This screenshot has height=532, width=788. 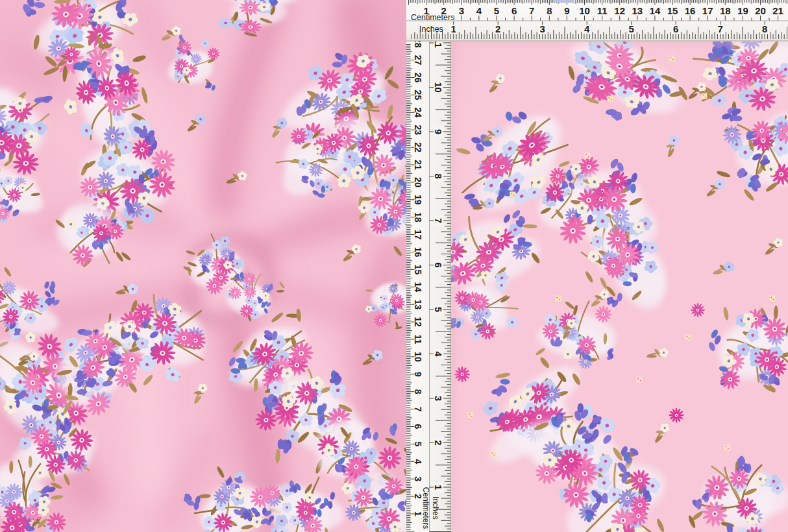 What do you see at coordinates (418, 60) in the screenshot?
I see `svg-text: 27` at bounding box center [418, 60].